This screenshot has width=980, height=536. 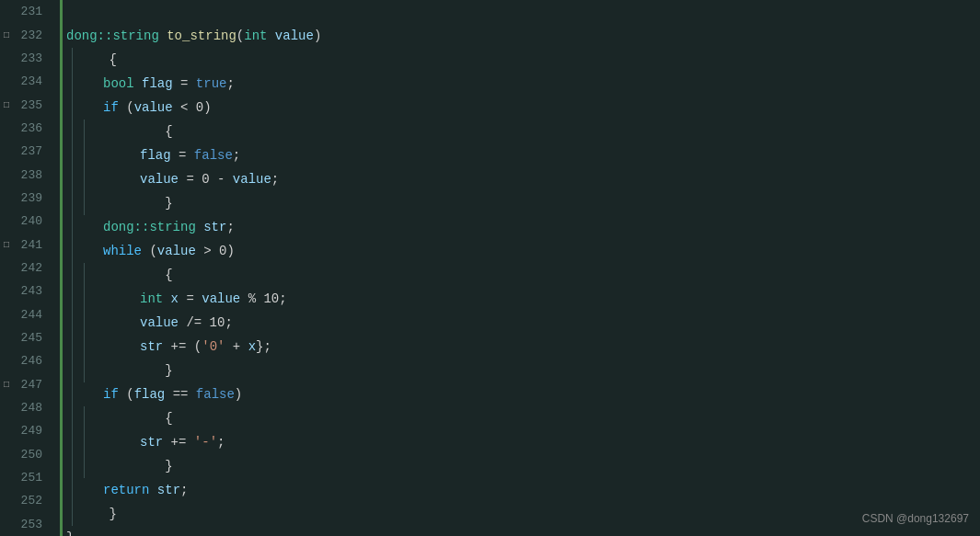 I want to click on token-kw-ctrl: if, so click(x=110, y=108).